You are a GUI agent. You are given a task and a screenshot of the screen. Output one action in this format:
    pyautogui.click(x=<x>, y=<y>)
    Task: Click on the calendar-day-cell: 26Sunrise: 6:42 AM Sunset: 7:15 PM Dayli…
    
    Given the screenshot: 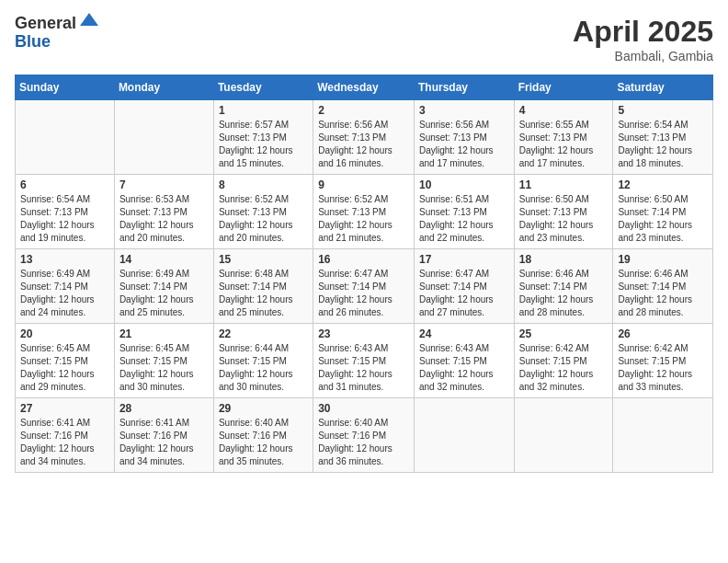 What is the action you would take?
    pyautogui.click(x=664, y=361)
    